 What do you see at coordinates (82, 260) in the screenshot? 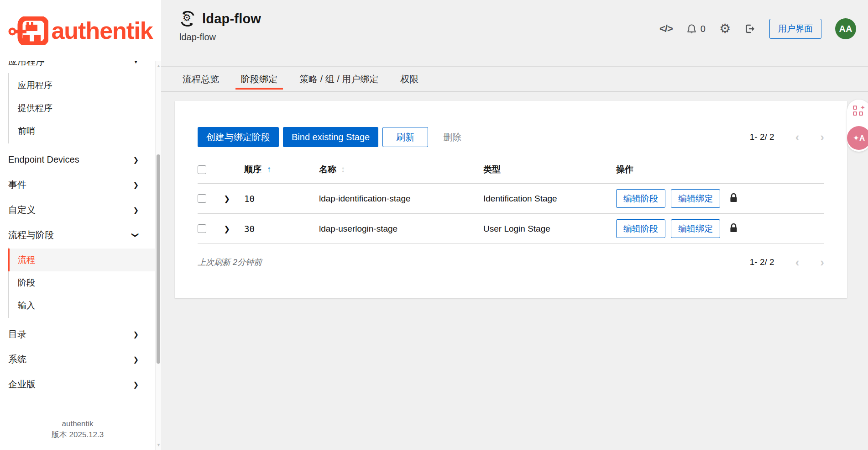
I see `sidebar-item-flows: 流程` at bounding box center [82, 260].